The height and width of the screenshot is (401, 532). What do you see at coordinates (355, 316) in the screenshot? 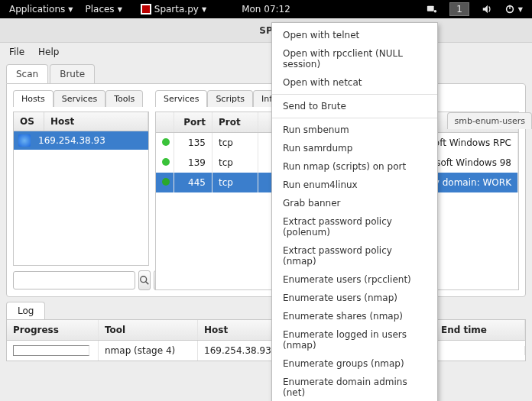
I see `context-menu-item: Enumerate shares (nmap)` at bounding box center [355, 316].